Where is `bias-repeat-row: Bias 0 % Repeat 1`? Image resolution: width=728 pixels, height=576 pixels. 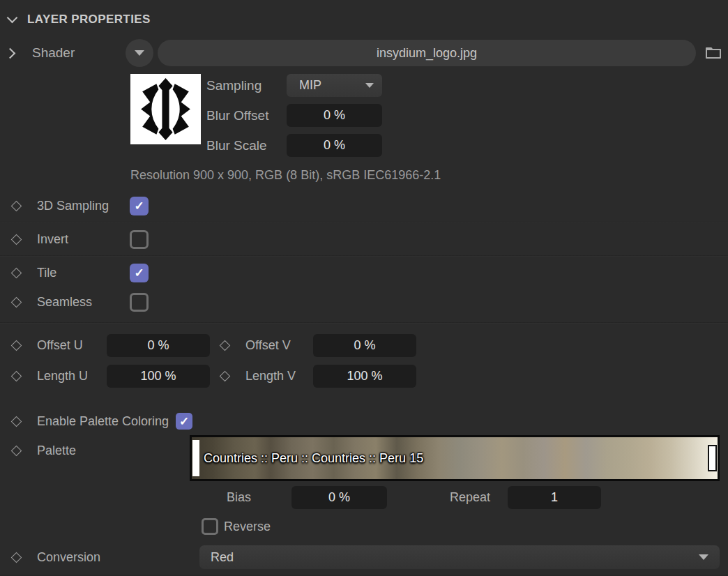 bias-repeat-row: Bias 0 % Repeat 1 is located at coordinates (364, 497).